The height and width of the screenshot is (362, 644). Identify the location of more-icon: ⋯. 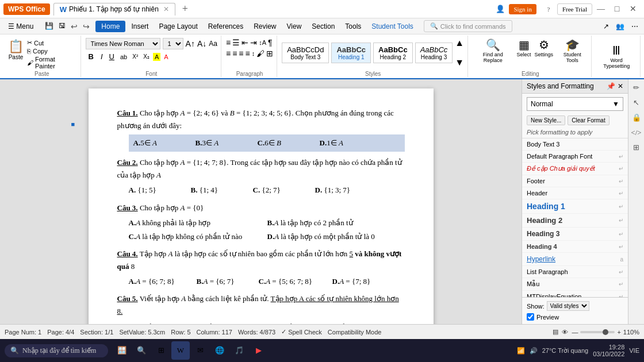
(635, 26).